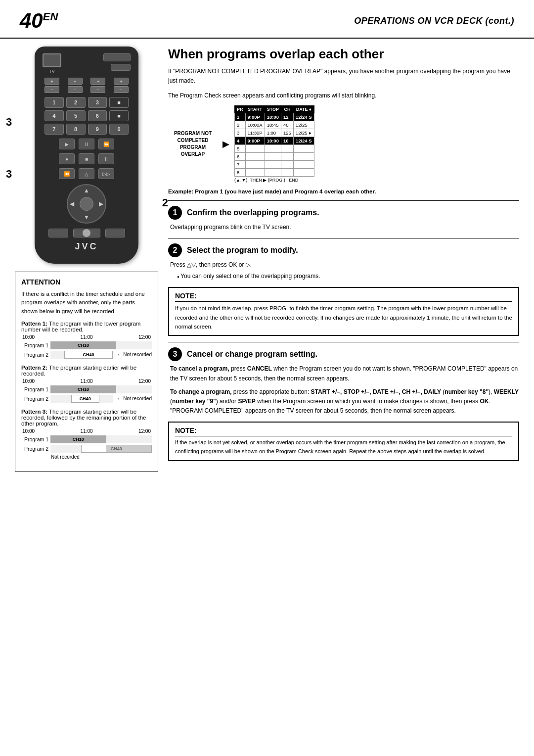  What do you see at coordinates (52, 85) in the screenshot?
I see `pm-pair-1: + −` at bounding box center [52, 85].